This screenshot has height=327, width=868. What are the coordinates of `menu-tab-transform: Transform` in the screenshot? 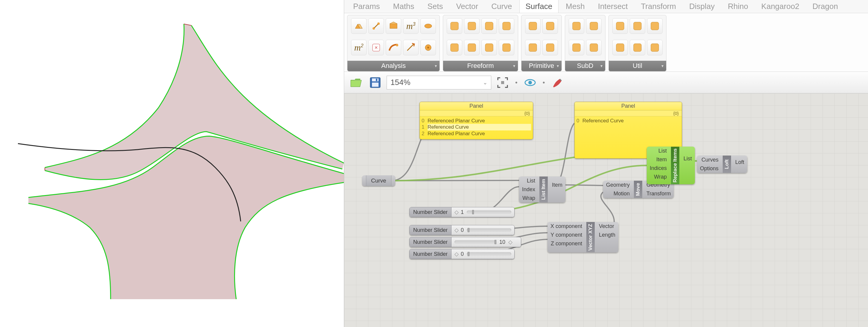 It's located at (658, 6).